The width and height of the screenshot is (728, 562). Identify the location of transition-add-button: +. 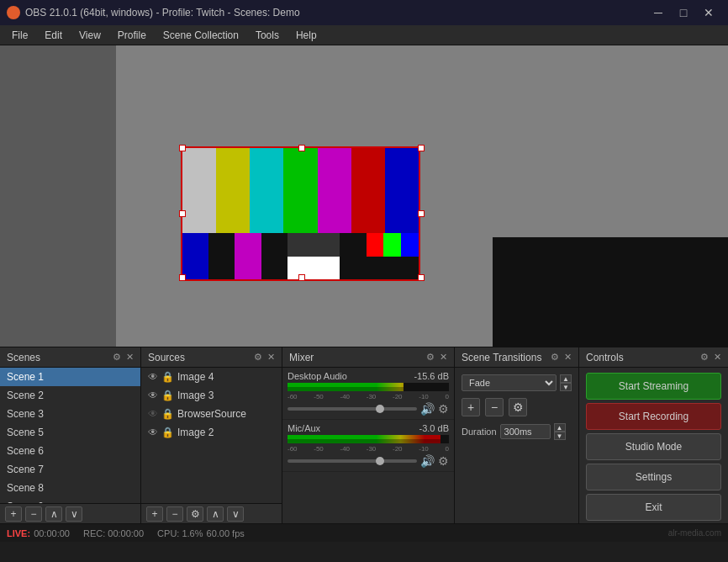
(471, 407).